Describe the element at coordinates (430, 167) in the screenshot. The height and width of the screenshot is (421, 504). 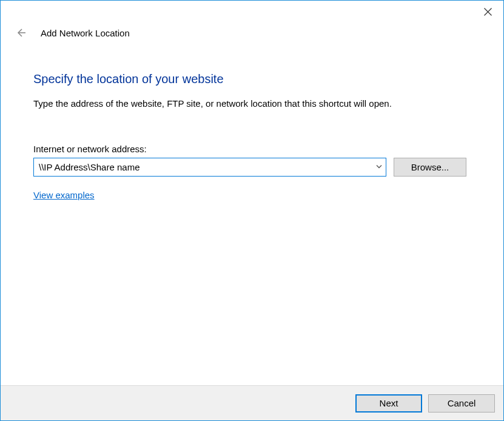
I see `browse-button: Browse...` at that location.